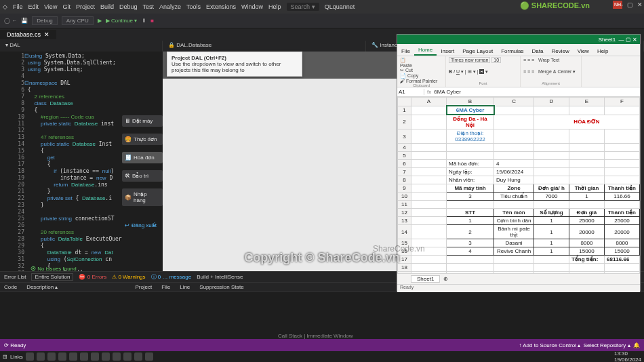 Image resolution: width=644 pixels, height=362 pixels. Describe the element at coordinates (447, 52) in the screenshot. I see `tab-insert: Insert` at that location.